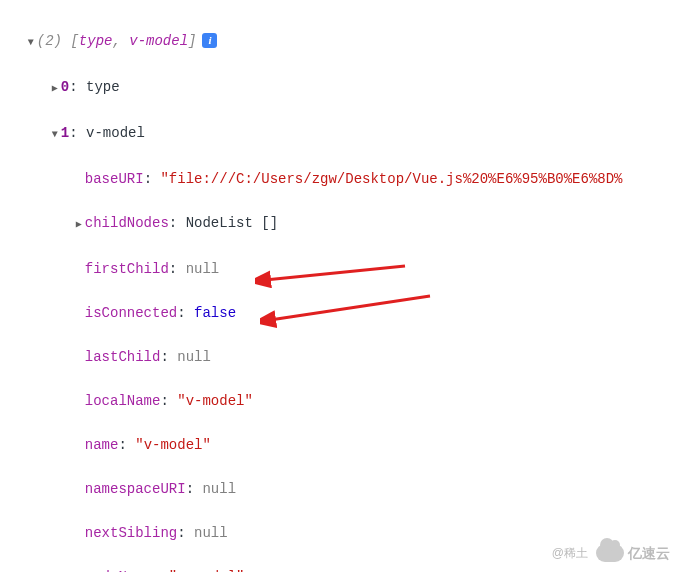 The height and width of the screenshot is (572, 678). Describe the element at coordinates (633, 553) in the screenshot. I see `watermark-brand: 亿速云` at that location.